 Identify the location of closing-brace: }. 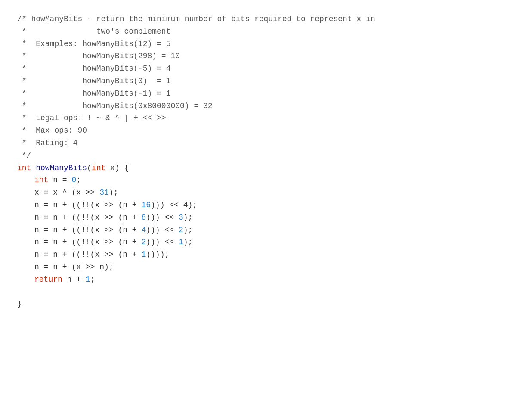
(20, 304).